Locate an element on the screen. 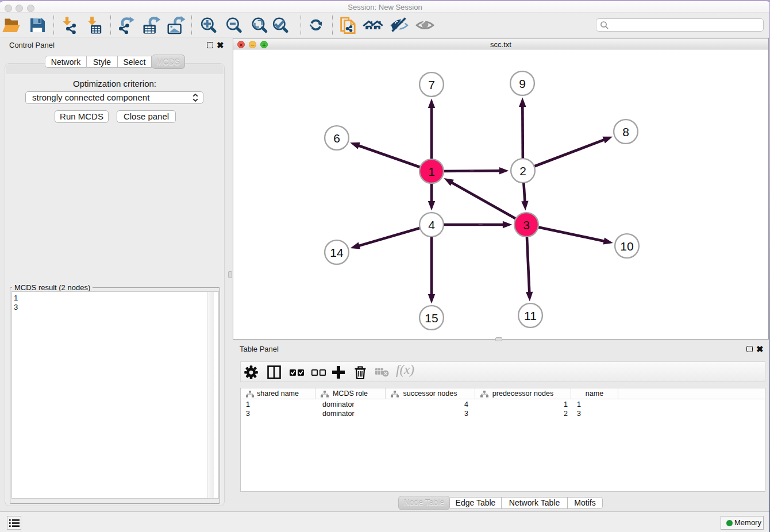 This screenshot has height=532, width=770. svg-text: 2 is located at coordinates (523, 171).